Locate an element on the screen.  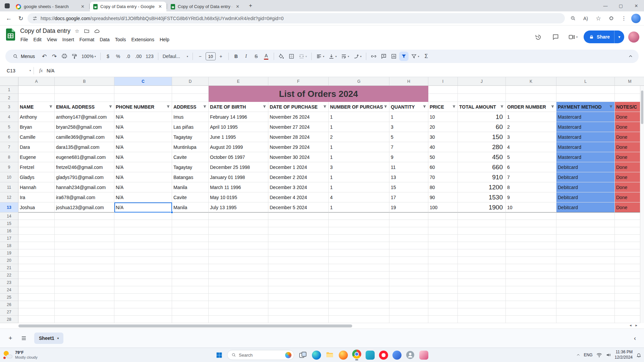
cell-C2 is located at coordinates (143, 98).